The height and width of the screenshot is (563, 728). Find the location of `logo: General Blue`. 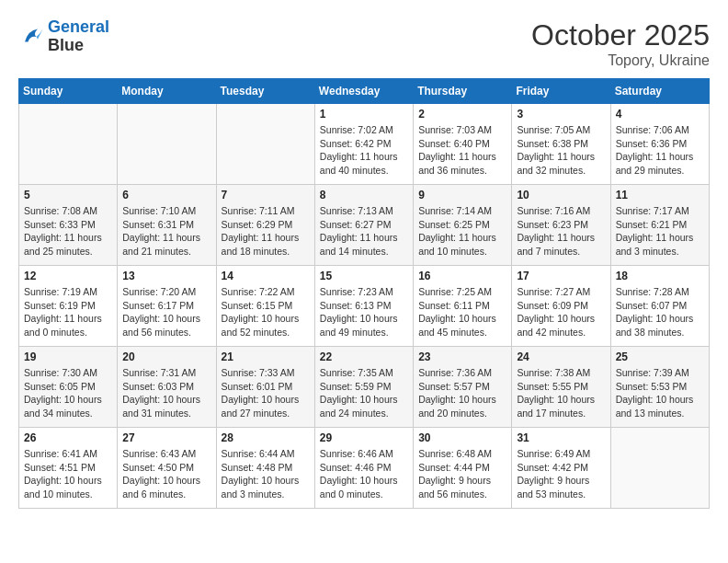

logo: General Blue is located at coordinates (64, 37).